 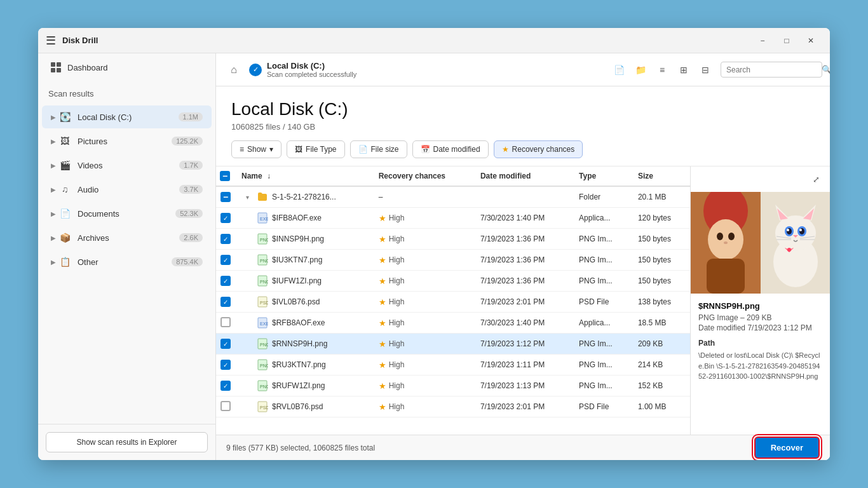 What do you see at coordinates (453, 281) in the screenshot?
I see `table-row: ✓ PNG $IUFW1ZI.png ★High 7/19/2023 1:36 …` at bounding box center [453, 281].